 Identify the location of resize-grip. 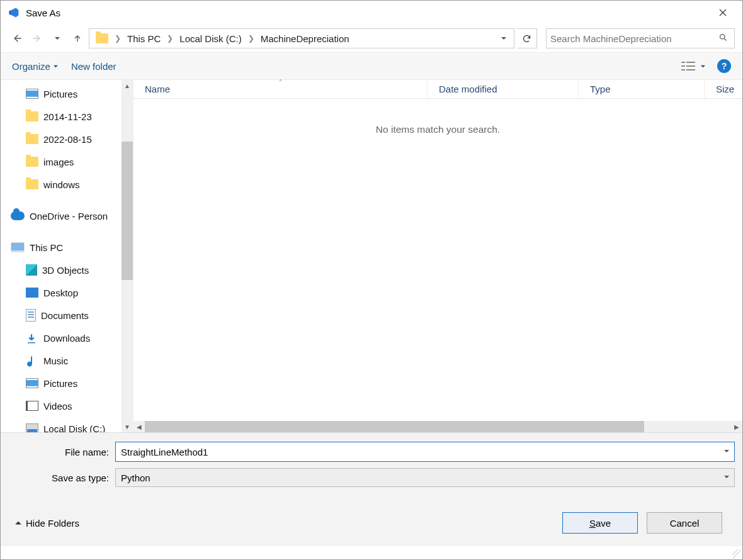
(737, 554).